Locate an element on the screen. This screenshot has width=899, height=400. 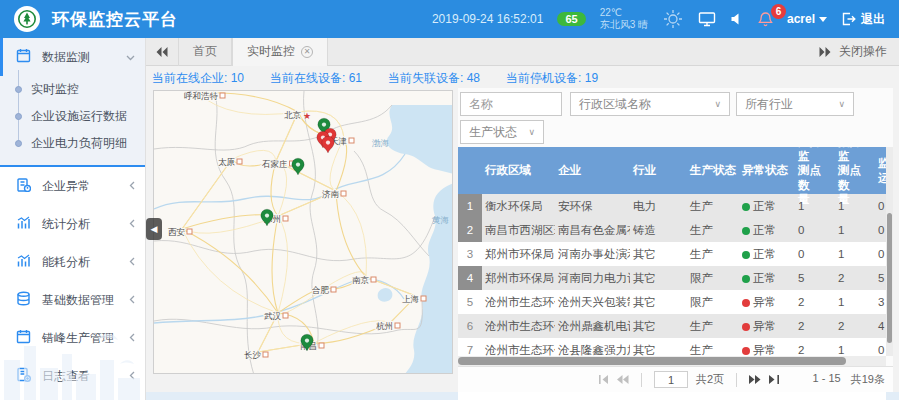
datetime-label: 2019-09-24 16:52:01 is located at coordinates (488, 19).